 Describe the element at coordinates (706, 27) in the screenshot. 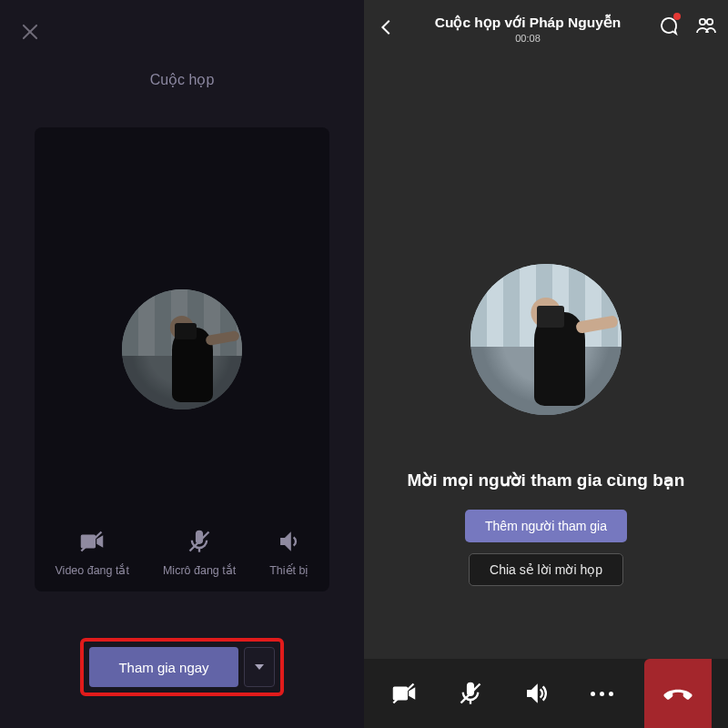

I see `participants-button` at that location.